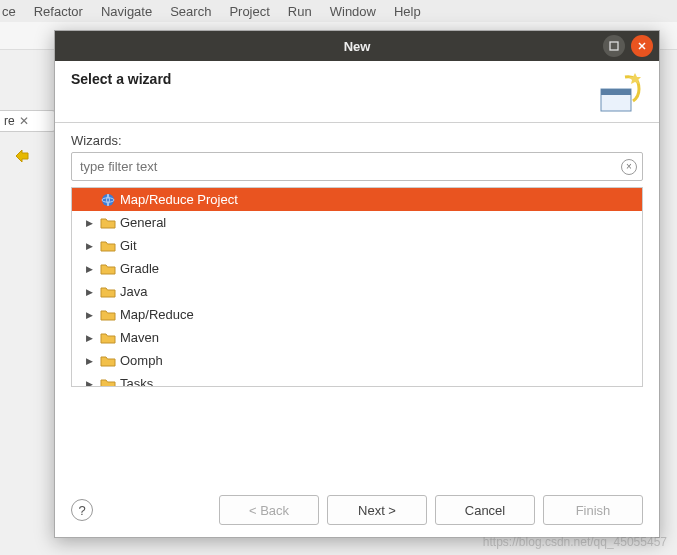  I want to click on wizards-label: Wizards:, so click(357, 140).